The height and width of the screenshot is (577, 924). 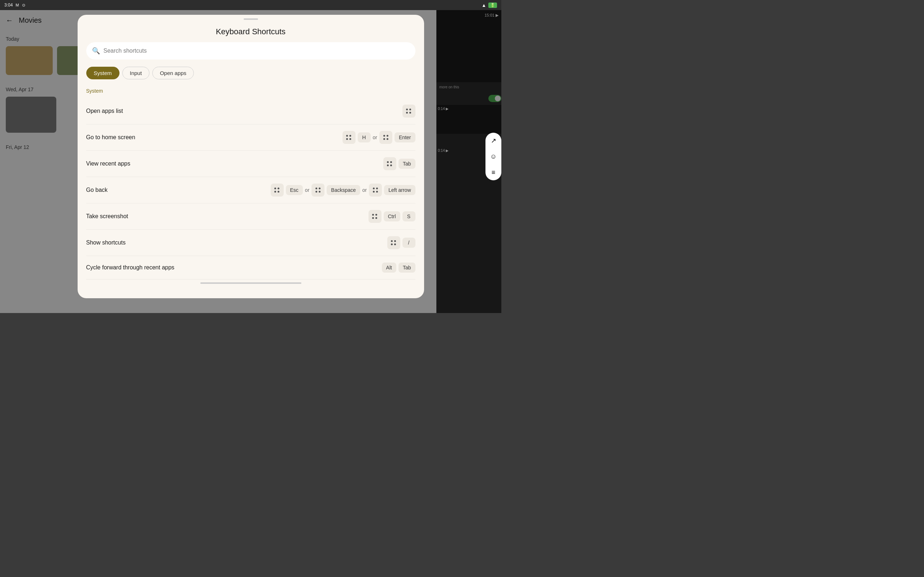 What do you see at coordinates (405, 137) in the screenshot?
I see `key-Enter: Enter` at bounding box center [405, 137].